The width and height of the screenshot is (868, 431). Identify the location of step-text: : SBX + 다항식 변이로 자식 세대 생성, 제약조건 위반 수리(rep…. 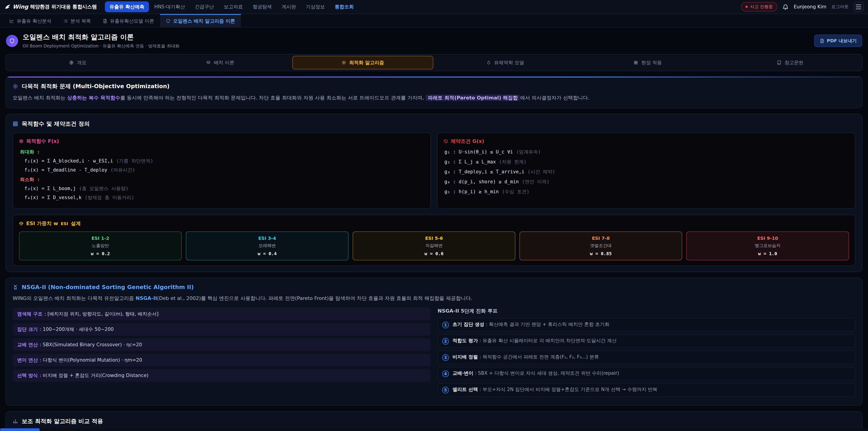
(547, 373).